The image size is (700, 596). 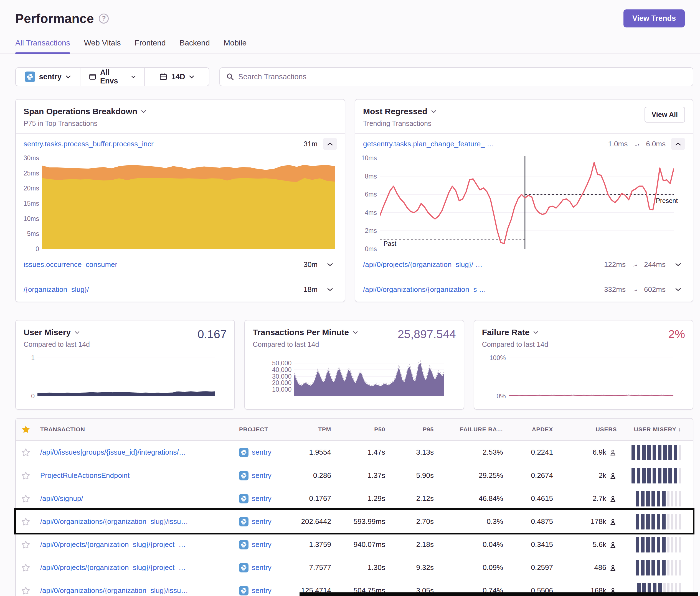 I want to click on apdex-value: 0.4615, so click(x=528, y=498).